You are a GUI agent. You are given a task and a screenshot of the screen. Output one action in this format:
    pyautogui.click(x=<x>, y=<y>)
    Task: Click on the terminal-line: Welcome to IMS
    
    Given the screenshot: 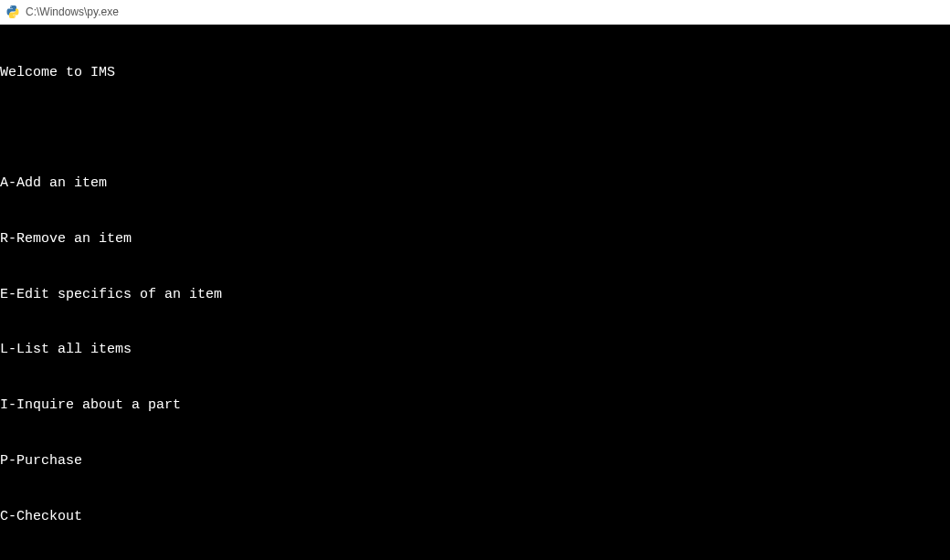 What is the action you would take?
    pyautogui.click(x=475, y=73)
    